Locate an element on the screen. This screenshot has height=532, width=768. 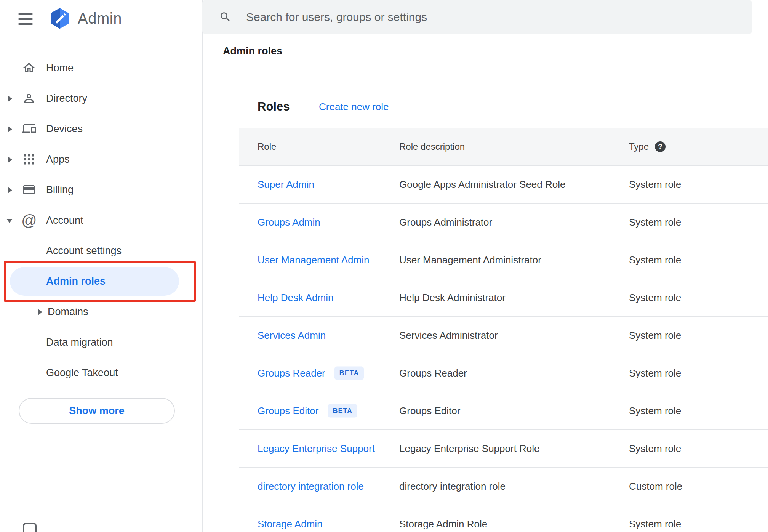
table-row: Legacy Enterprise Support Legacy Enterpr… is located at coordinates (504, 448).